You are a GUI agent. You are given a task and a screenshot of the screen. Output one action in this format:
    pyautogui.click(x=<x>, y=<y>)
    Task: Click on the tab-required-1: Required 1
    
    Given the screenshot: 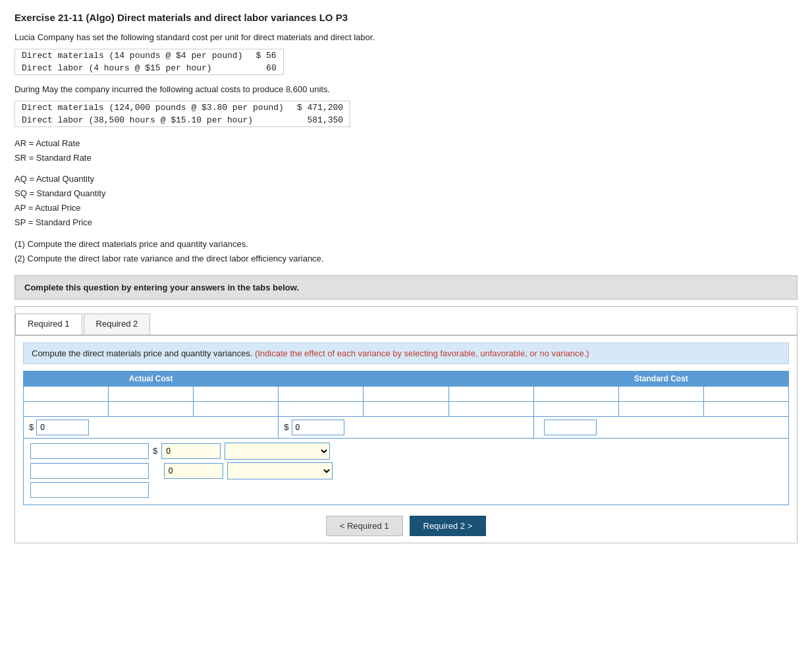 What is the action you would take?
    pyautogui.click(x=49, y=324)
    